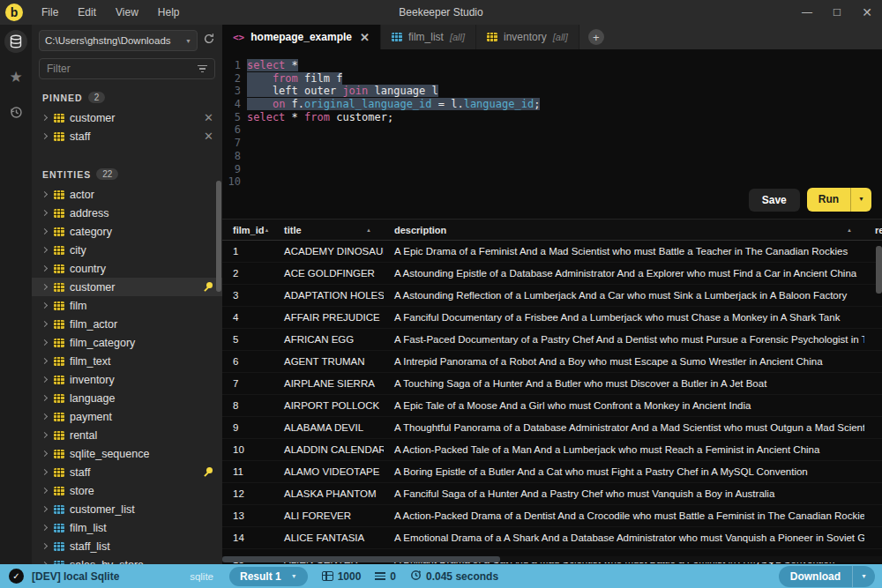 Image resolution: width=882 pixels, height=588 pixels. I want to click on table-row: 3ADAPTATION HOLESA Astounding Reflection…, so click(552, 296).